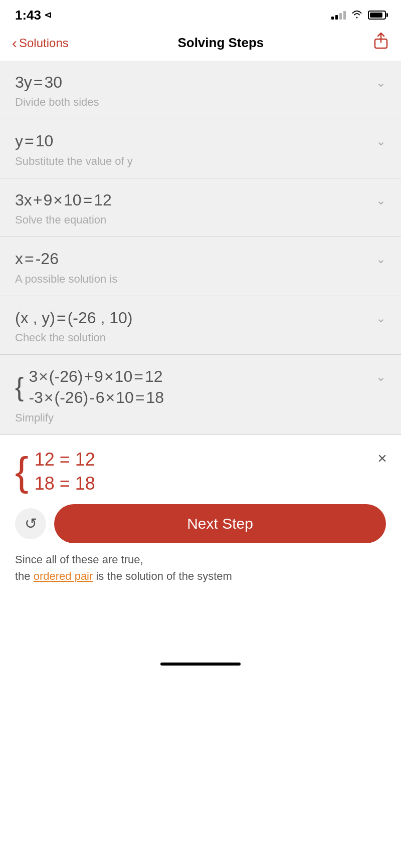  Describe the element at coordinates (193, 208) in the screenshot. I see `step-content: 3x+9×10=12 Solve the equation` at that location.